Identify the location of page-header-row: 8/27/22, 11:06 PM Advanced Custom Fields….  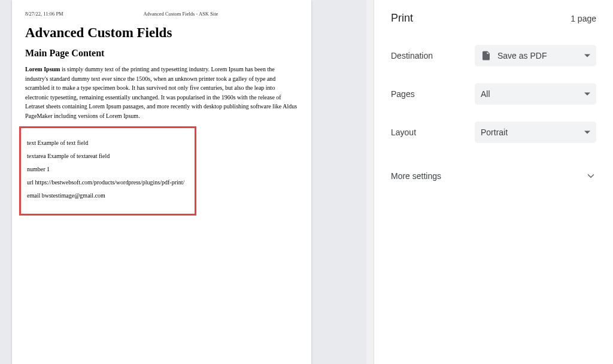
(162, 14).